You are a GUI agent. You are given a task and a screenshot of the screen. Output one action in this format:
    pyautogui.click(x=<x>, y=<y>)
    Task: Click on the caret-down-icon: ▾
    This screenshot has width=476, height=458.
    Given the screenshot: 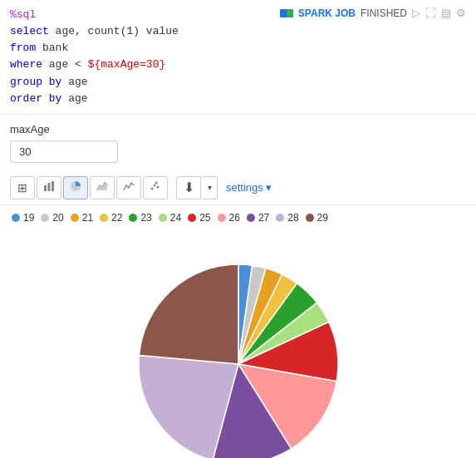 What is the action you would take?
    pyautogui.click(x=209, y=188)
    